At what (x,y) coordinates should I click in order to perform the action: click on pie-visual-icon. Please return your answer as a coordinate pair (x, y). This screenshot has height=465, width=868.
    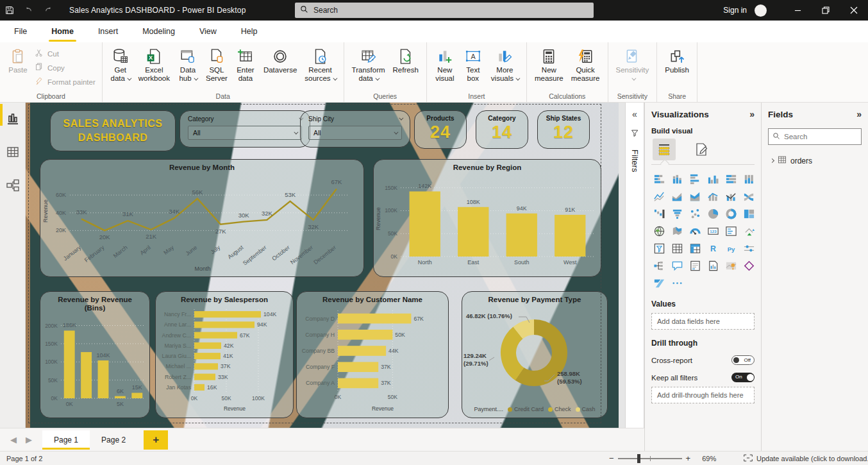
    Looking at the image, I should click on (713, 214).